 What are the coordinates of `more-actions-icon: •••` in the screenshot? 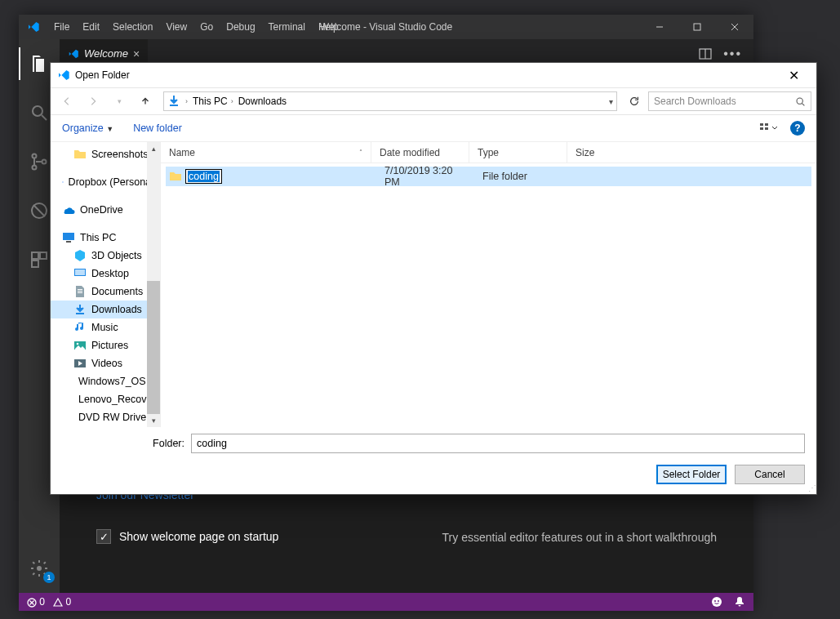 It's located at (733, 54).